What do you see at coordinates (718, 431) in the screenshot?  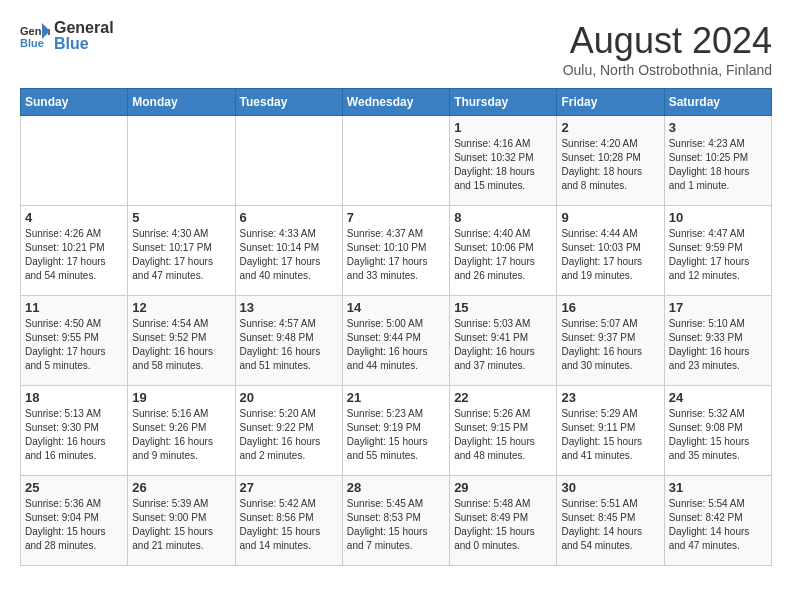 I see `calendar-cell: 24Sunrise: 5:32 AM Sunset: 9:08 PM Dayli…` at bounding box center [718, 431].